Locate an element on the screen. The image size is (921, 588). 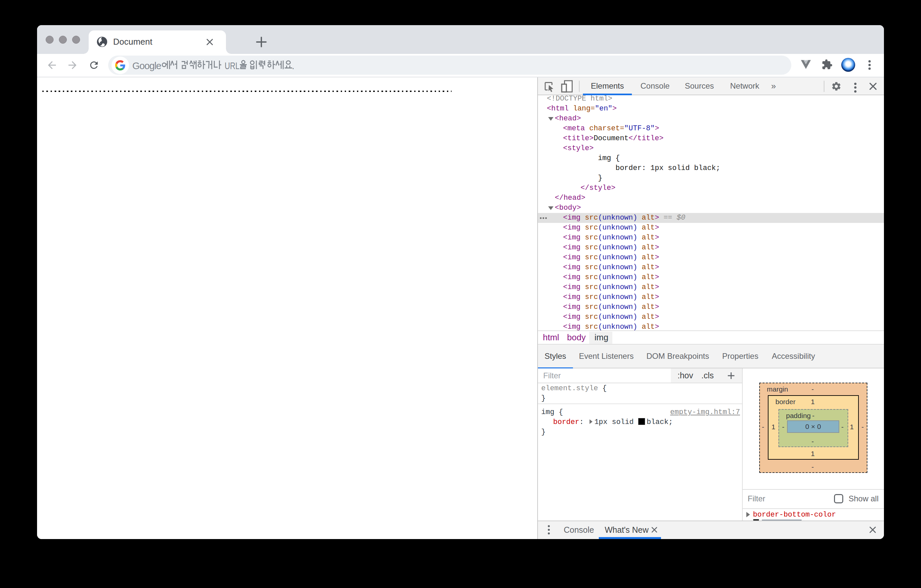
svg-text: URL is located at coordinates (232, 66).